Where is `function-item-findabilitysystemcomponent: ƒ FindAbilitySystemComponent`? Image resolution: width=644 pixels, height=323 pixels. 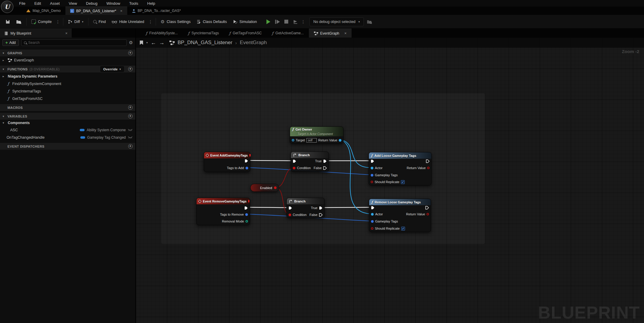
function-item-findabilitysystemcomponent: ƒ FindAbilitySystemComponent is located at coordinates (68, 84).